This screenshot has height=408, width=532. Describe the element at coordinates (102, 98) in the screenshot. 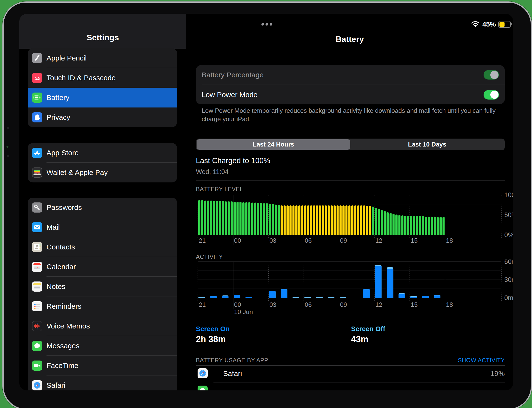

I see `sidebar-item-battery: Battery` at that location.